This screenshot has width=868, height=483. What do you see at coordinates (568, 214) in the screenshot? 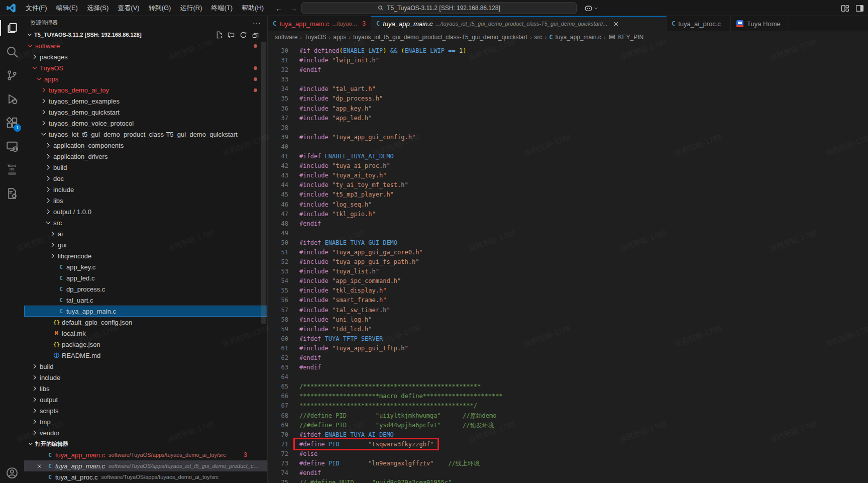
I see `code-line: 47#include "tkl_gpio.h"` at bounding box center [568, 214].